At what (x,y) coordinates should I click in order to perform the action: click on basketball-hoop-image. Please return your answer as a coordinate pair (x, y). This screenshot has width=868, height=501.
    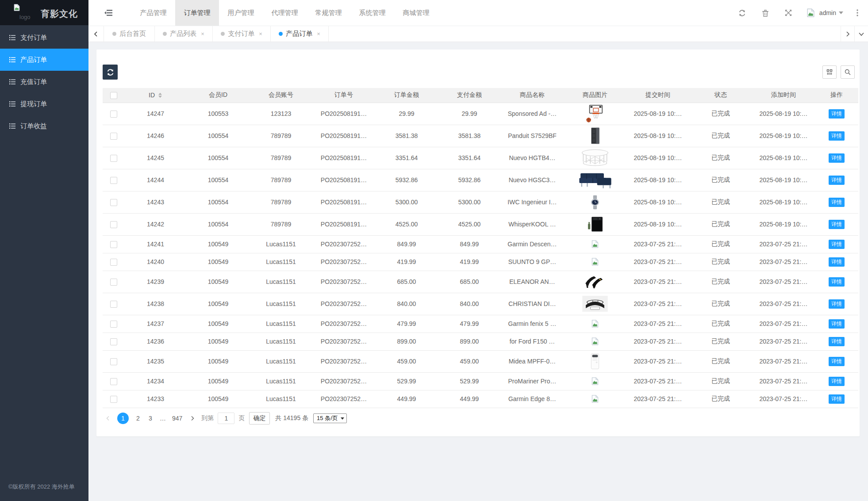
    Looking at the image, I should click on (595, 114).